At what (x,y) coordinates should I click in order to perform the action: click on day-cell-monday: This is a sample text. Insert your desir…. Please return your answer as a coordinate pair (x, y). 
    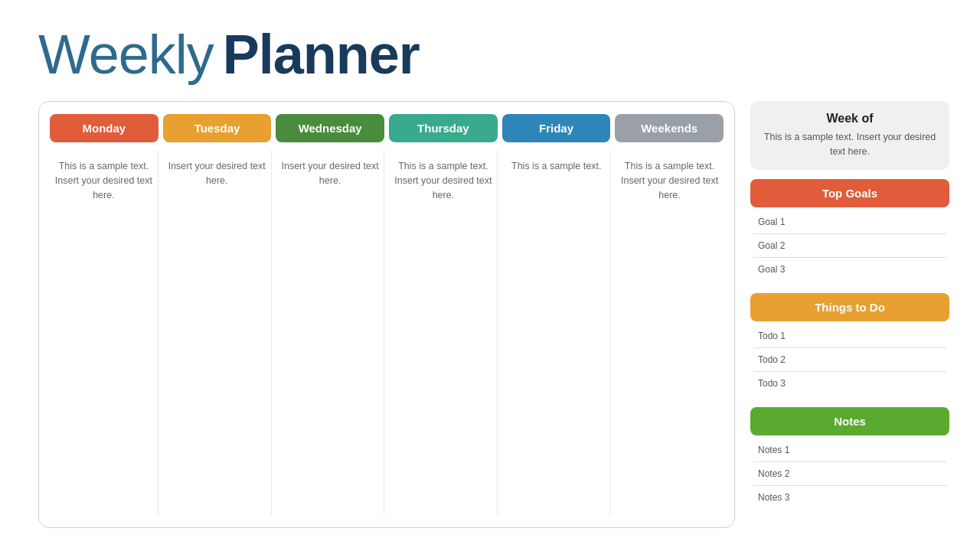
    Looking at the image, I should click on (104, 332).